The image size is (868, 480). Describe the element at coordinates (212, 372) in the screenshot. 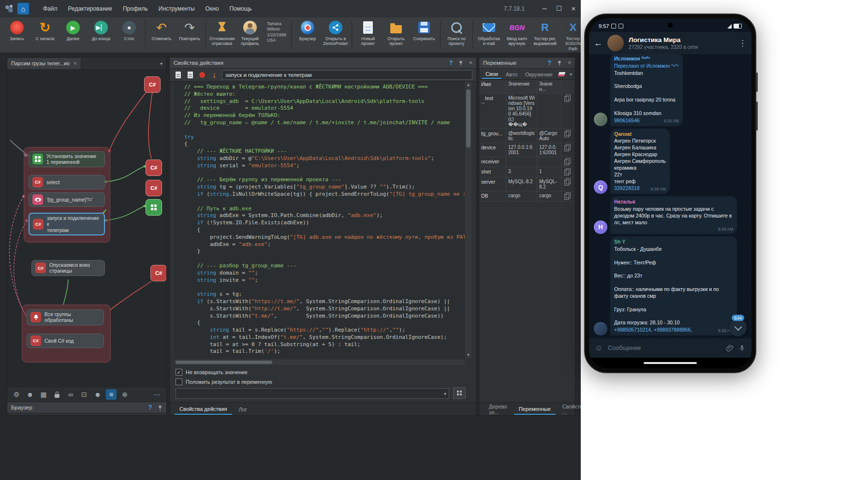

I see `no-return-checkbox-row: ✓ Не возвращать значение` at that location.